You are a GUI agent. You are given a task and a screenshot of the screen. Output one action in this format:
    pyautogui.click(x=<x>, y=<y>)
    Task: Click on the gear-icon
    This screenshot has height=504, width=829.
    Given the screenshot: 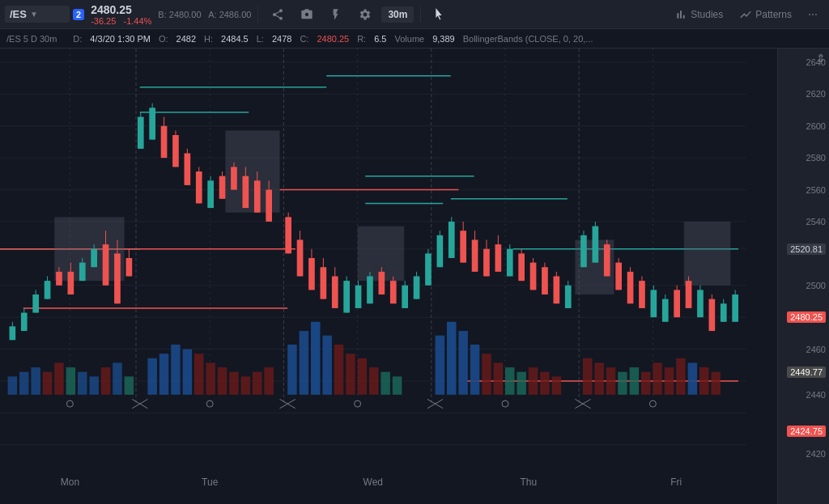 What is the action you would take?
    pyautogui.click(x=365, y=15)
    